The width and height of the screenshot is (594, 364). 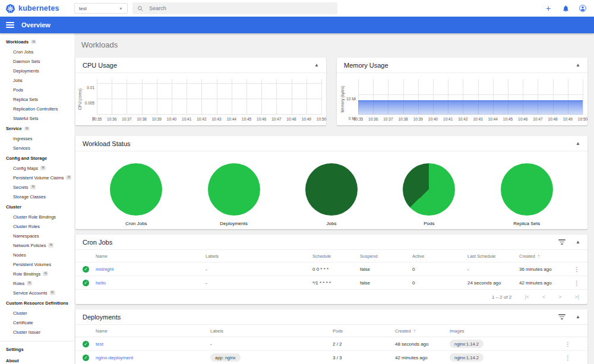 What do you see at coordinates (172, 119) in the screenshot?
I see `x-axis-tick: 10:40` at bounding box center [172, 119].